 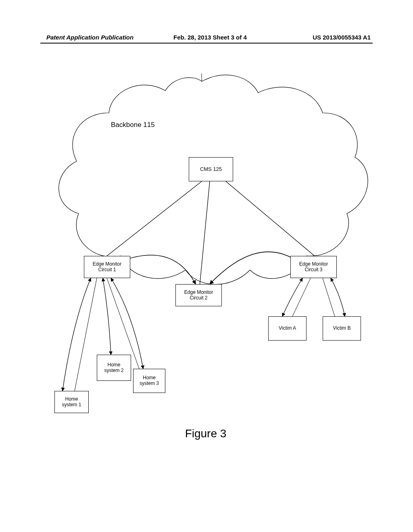 What do you see at coordinates (154, 218) in the screenshot?
I see `line-cms-edge1` at bounding box center [154, 218].